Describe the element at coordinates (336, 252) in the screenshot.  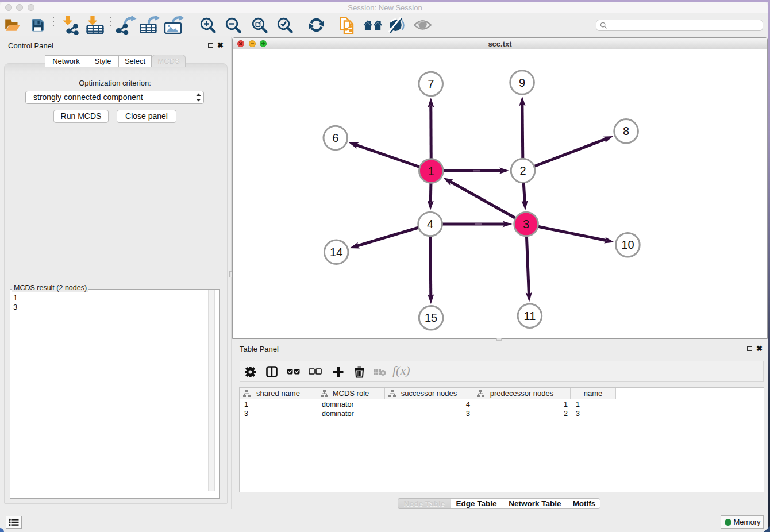
I see `svg-text: 14` at that location.